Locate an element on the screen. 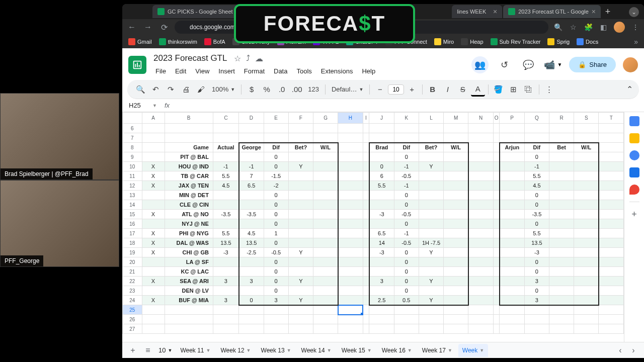 The image size is (644, 362). sheet-tab: Week 14▼ is located at coordinates (316, 350).